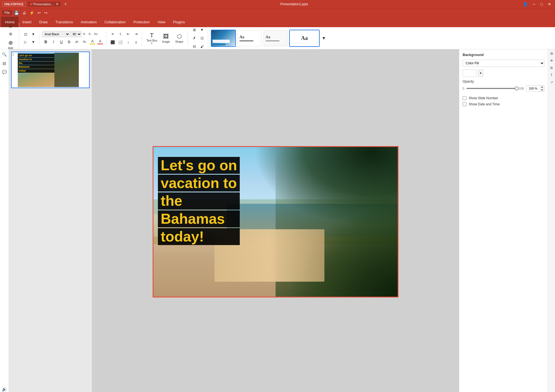  Describe the element at coordinates (152, 38) in the screenshot. I see `text-box-btn: T Text Box ▾` at that location.